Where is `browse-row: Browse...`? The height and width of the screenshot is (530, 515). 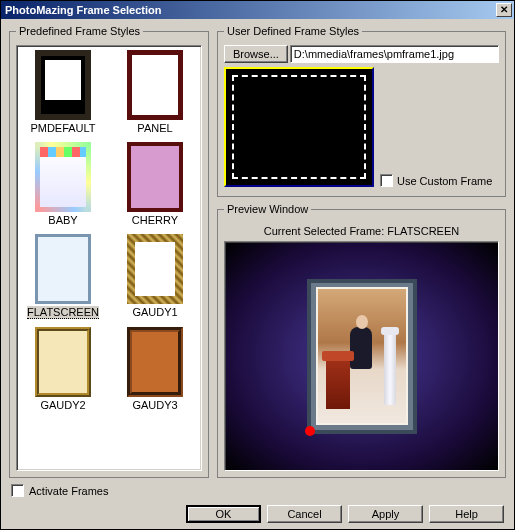
browse-row: Browse... is located at coordinates (362, 54).